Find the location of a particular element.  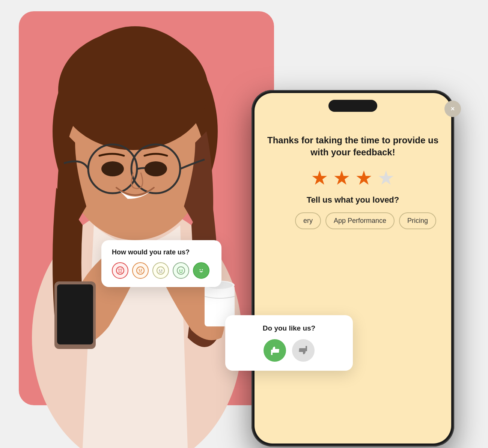

rating-card: How would you rate us? is located at coordinates (161, 263).